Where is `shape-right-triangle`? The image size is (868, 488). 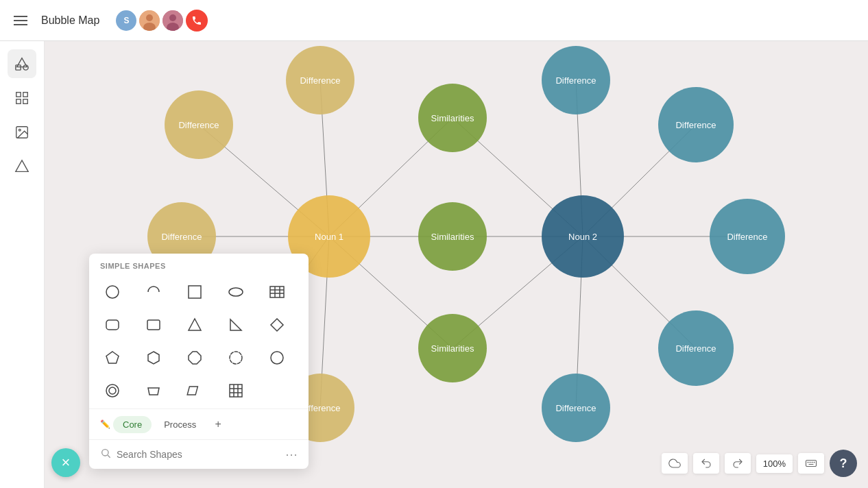
shape-right-triangle is located at coordinates (236, 325).